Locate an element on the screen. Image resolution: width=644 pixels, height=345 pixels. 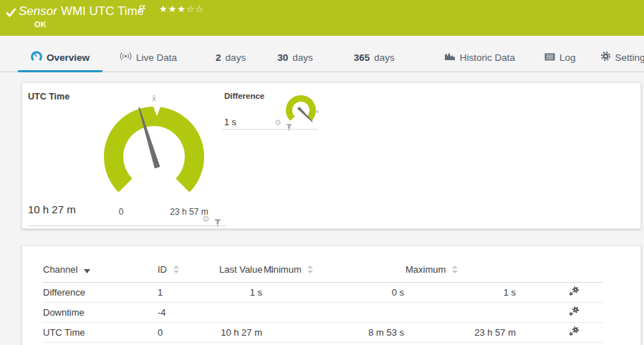
tab-2-days-unit: days is located at coordinates (236, 57).